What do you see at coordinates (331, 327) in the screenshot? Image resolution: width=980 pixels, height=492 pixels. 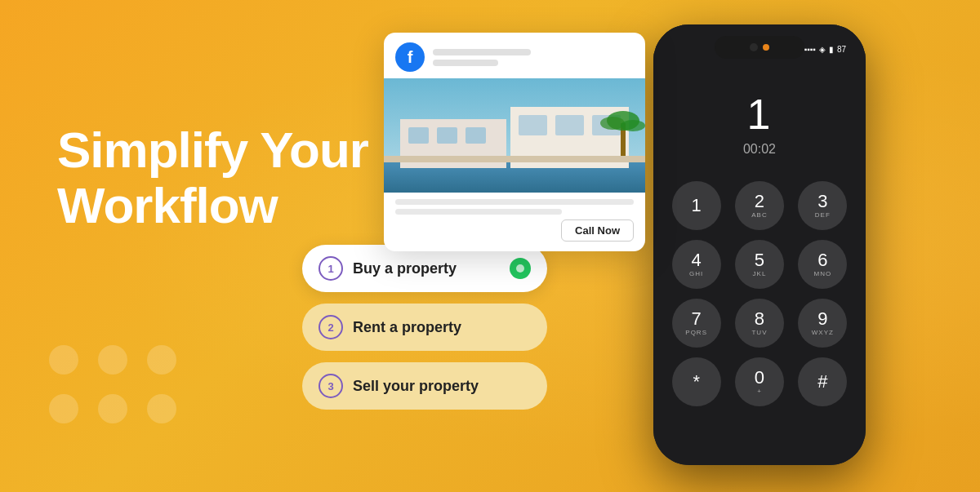 I see `option-number-2: 2` at bounding box center [331, 327].